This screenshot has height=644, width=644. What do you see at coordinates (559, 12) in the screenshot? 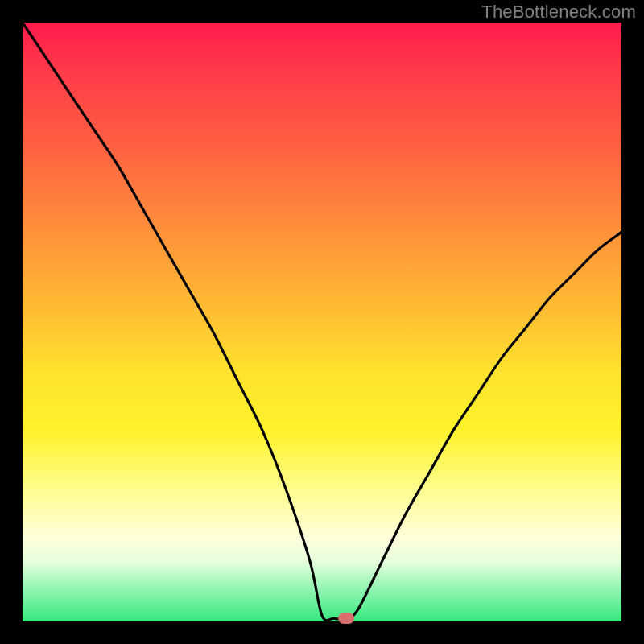
I see `watermark-text: TheBottleneck.com` at bounding box center [559, 12].